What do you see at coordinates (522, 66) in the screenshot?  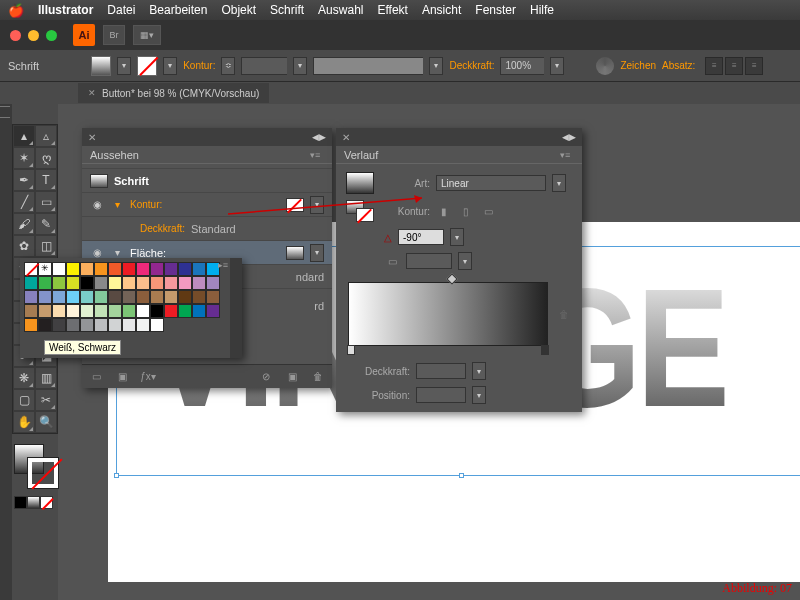 I see `deckkraft-value: 100%` at bounding box center [522, 66].